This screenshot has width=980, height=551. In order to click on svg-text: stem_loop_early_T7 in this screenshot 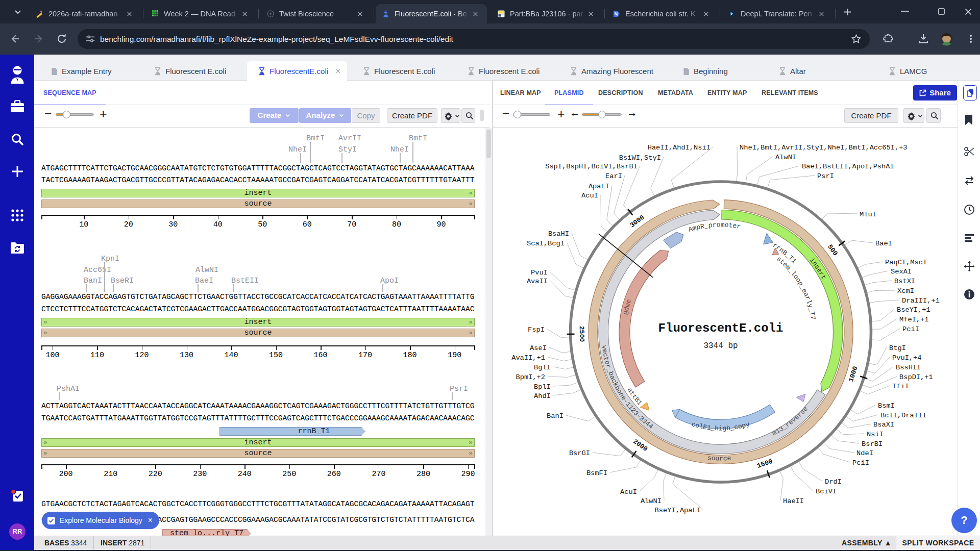, I will do `click(796, 288)`.